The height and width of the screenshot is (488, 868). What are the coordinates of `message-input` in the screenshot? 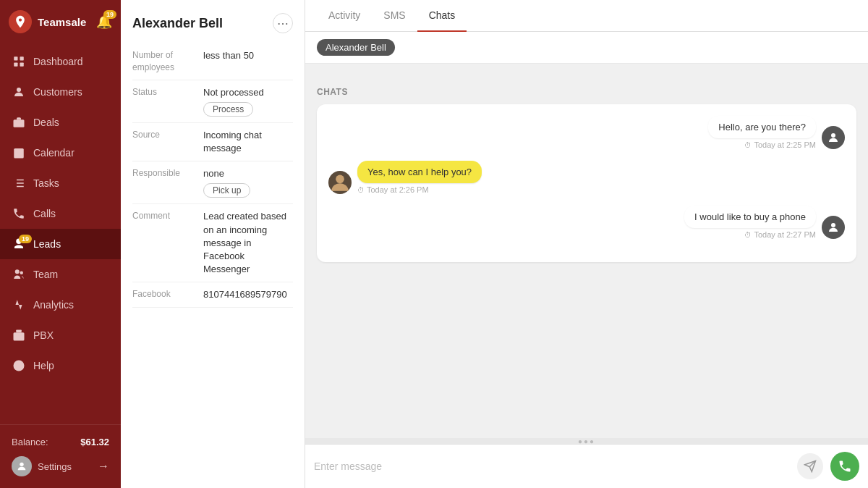 It's located at (552, 466).